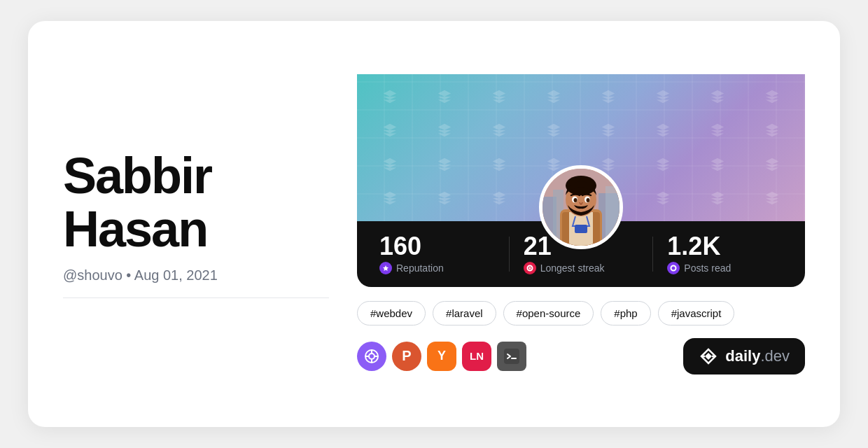 The image size is (868, 448). I want to click on brand-text: daily.dev, so click(757, 356).